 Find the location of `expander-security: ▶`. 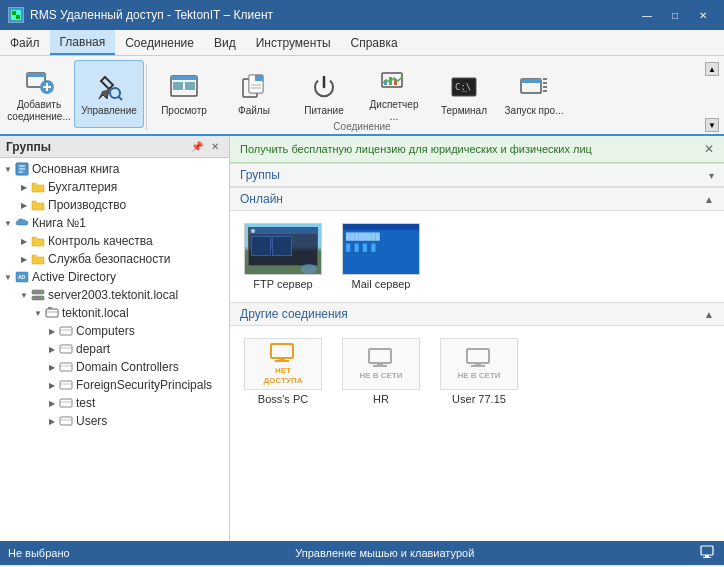

expander-security: ▶ is located at coordinates (24, 259).